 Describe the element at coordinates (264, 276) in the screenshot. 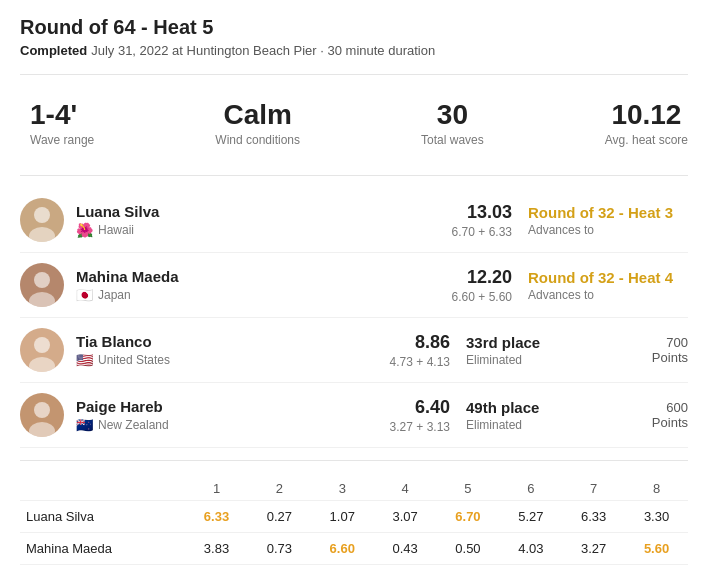

I see `competitor-name: Mahina Maeda` at that location.